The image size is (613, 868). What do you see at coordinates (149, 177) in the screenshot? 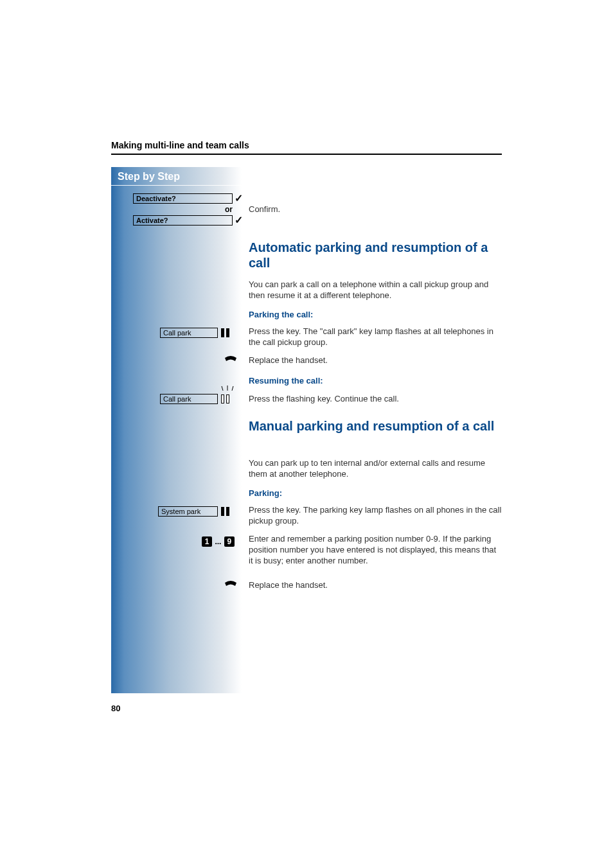
I see `sidebar-title: Step by Step` at bounding box center [149, 177].